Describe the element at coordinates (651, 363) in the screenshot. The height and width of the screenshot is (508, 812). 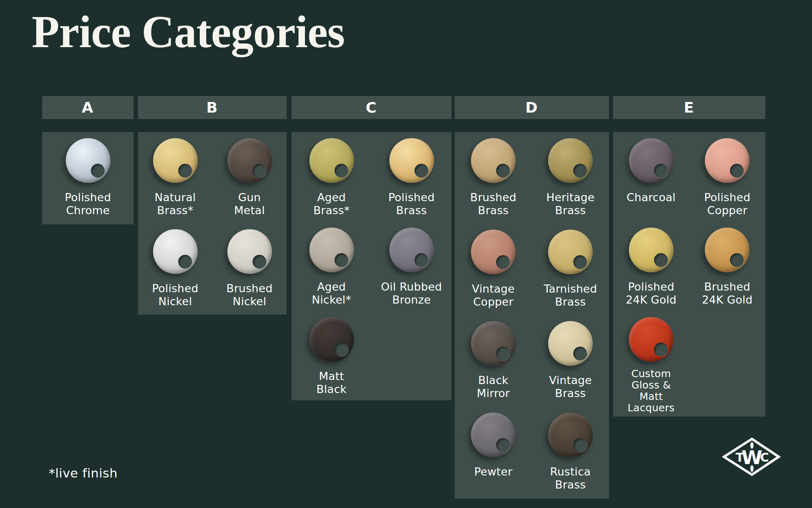
I see `finish-cell: Custom Gloss & Matt Lacquers` at that location.